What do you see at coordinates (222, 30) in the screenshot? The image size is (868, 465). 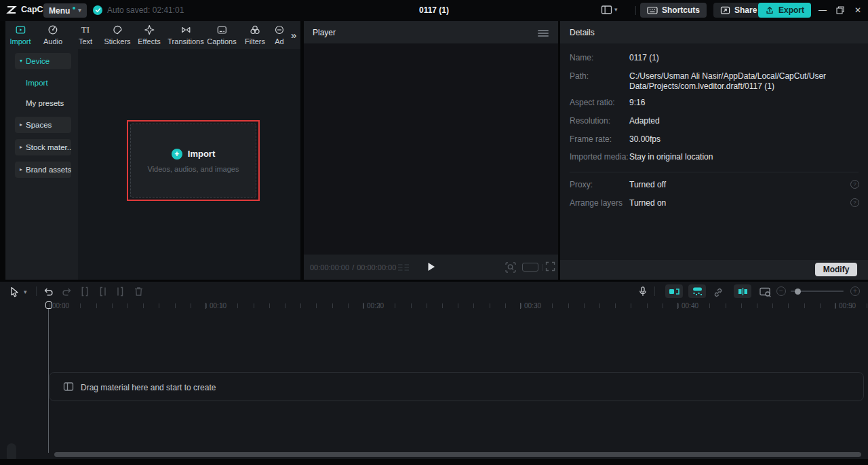 I see `captions-icon` at bounding box center [222, 30].